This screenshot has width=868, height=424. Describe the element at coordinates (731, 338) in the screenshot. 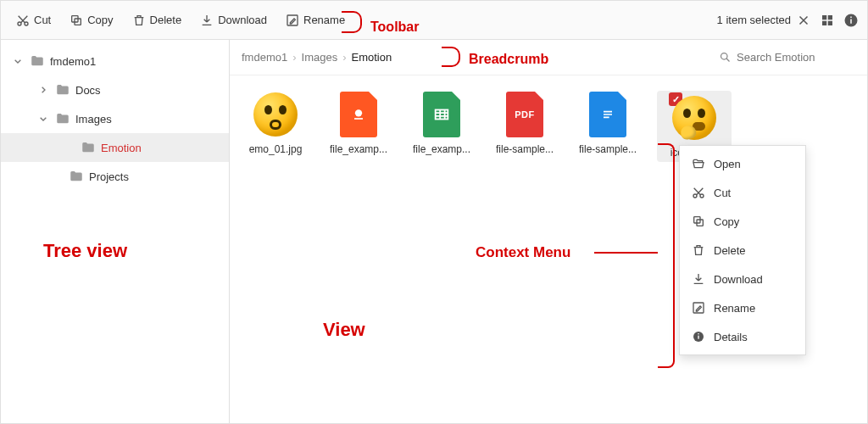

I see `ctx-label: Details` at that location.